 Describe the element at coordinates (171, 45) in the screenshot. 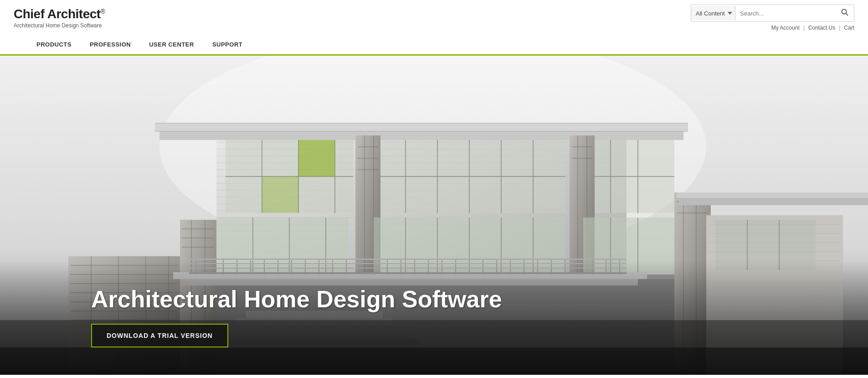

I see `nav-item-user-center: USER CENTER` at that location.